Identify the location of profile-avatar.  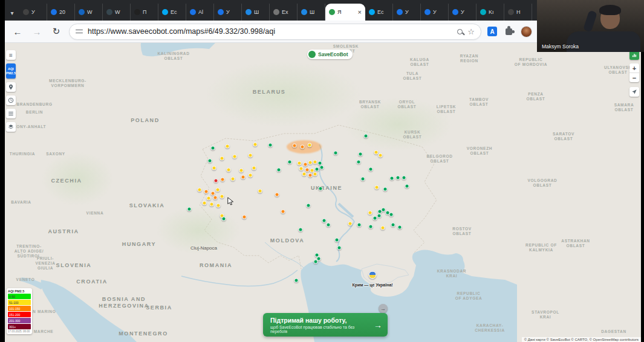
(526, 31).